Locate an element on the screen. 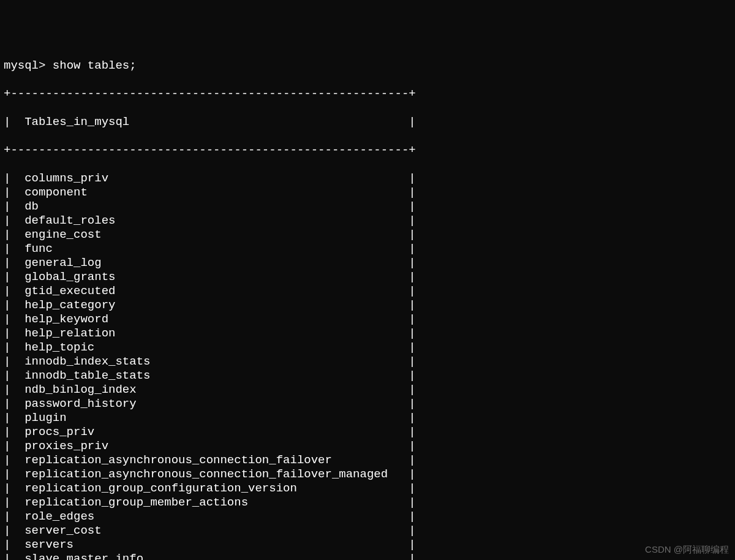 The image size is (735, 560). table-header-row: | Tables_in_mysql | is located at coordinates (368, 123).